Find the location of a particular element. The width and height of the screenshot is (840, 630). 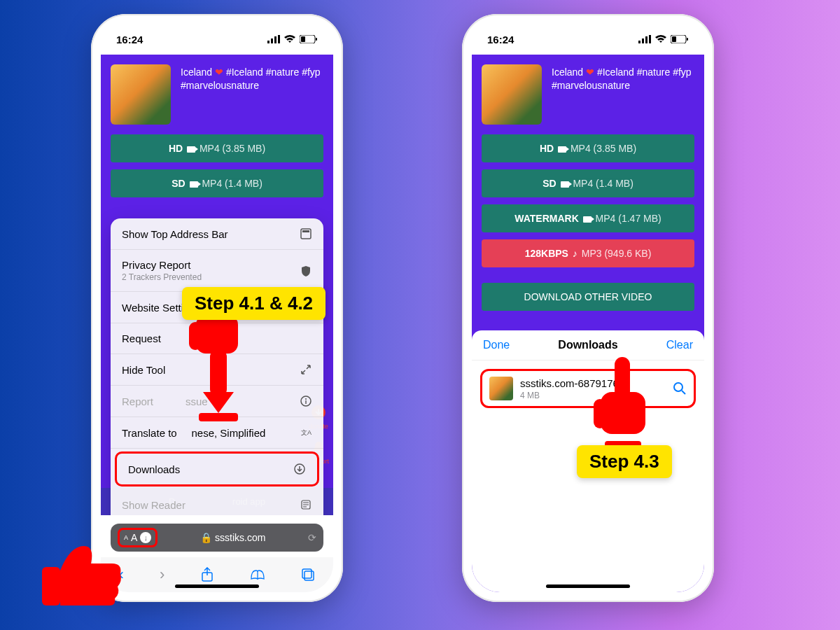

dl-label: SD is located at coordinates (179, 183).